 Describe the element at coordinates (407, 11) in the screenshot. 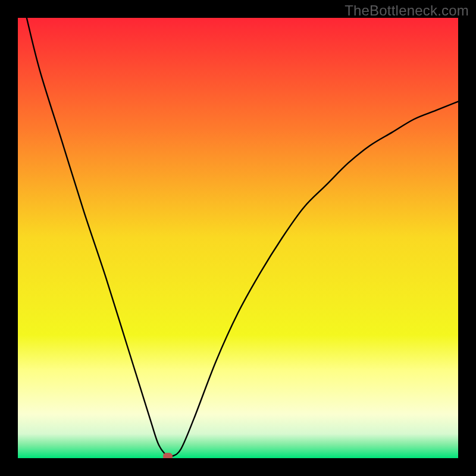

I see `watermark-text: TheBottleneck.com` at that location.